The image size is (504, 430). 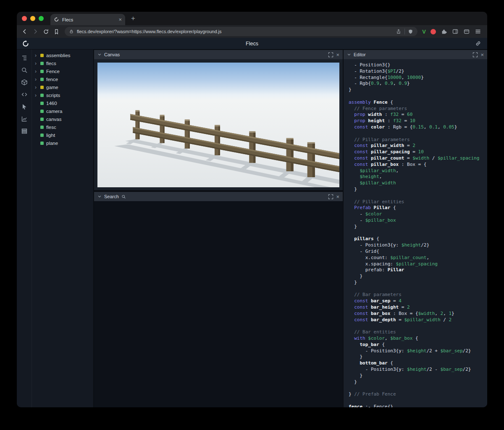 What do you see at coordinates (418, 295) in the screenshot?
I see `code-line: // Bar parameters` at bounding box center [418, 295].